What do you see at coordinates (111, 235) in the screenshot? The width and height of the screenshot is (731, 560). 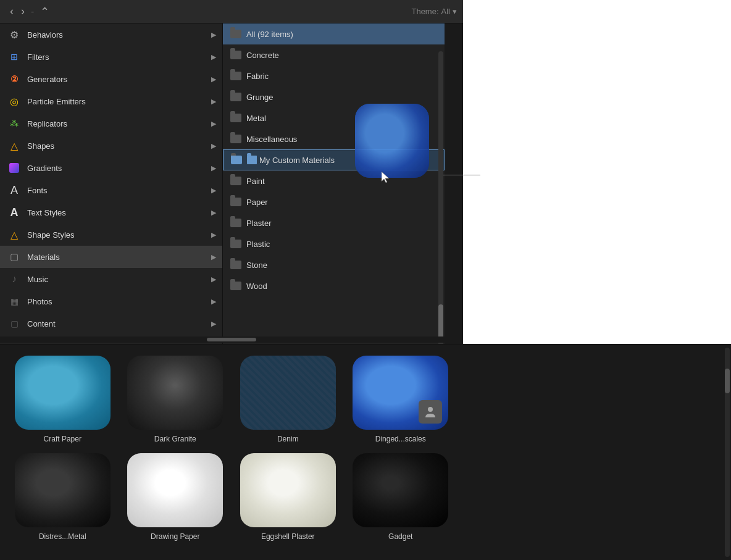 I see `sidebar-item-shape-styles: △ Shape Styles ▶` at bounding box center [111, 235].